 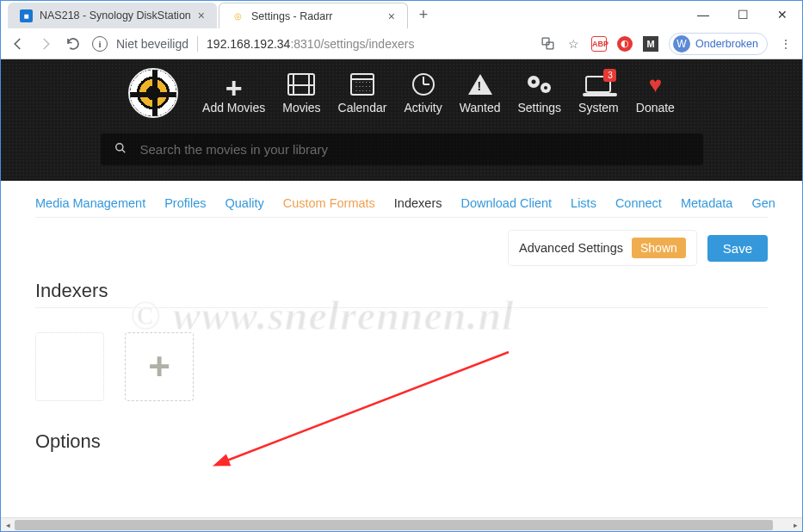 I want to click on add-indexer-button: +, so click(x=159, y=367).